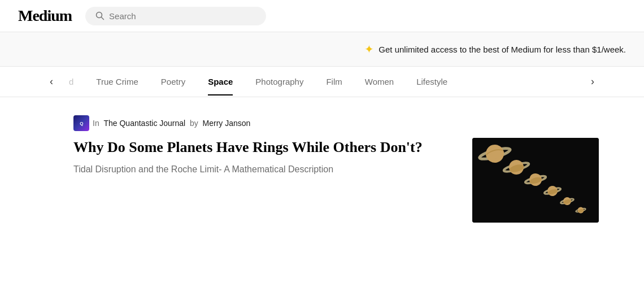 The height and width of the screenshot is (300, 644). Describe the element at coordinates (172, 123) in the screenshot. I see `article-meta-text: In The Quantastic Journal by Merry Janso…` at that location.